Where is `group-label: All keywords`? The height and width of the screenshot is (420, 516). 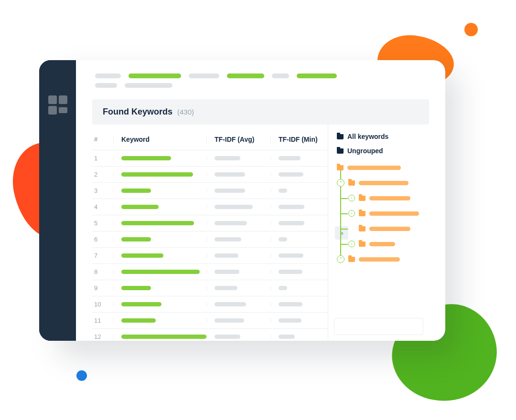
group-label: All keywords is located at coordinates (368, 136).